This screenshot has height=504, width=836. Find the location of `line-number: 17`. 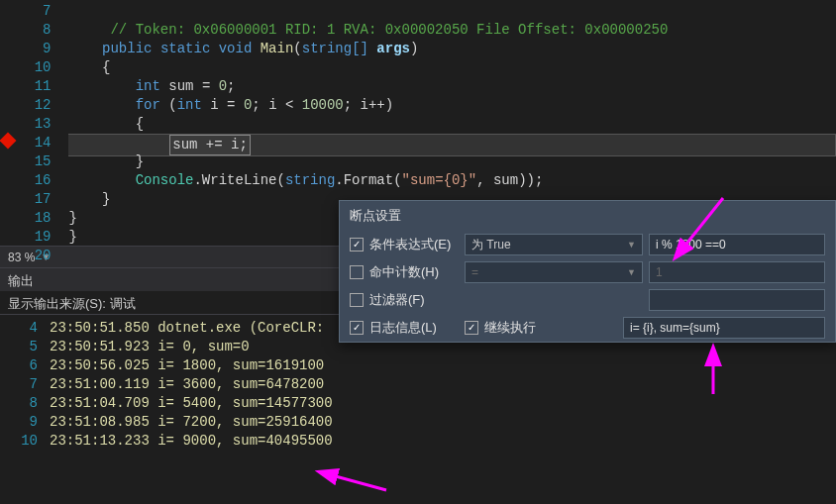

line-number: 17 is located at coordinates (26, 200).